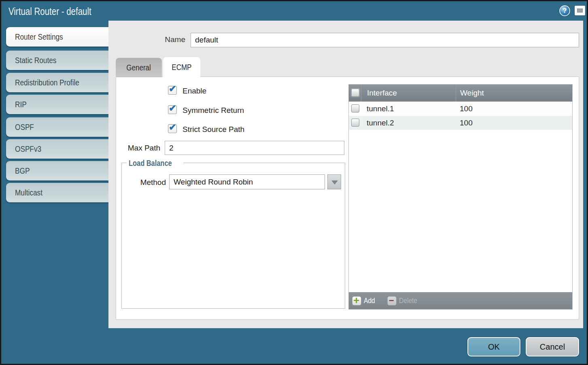 The image size is (588, 365). What do you see at coordinates (214, 129) in the screenshot?
I see `strict-source-path-label: Strict Source Path` at bounding box center [214, 129].